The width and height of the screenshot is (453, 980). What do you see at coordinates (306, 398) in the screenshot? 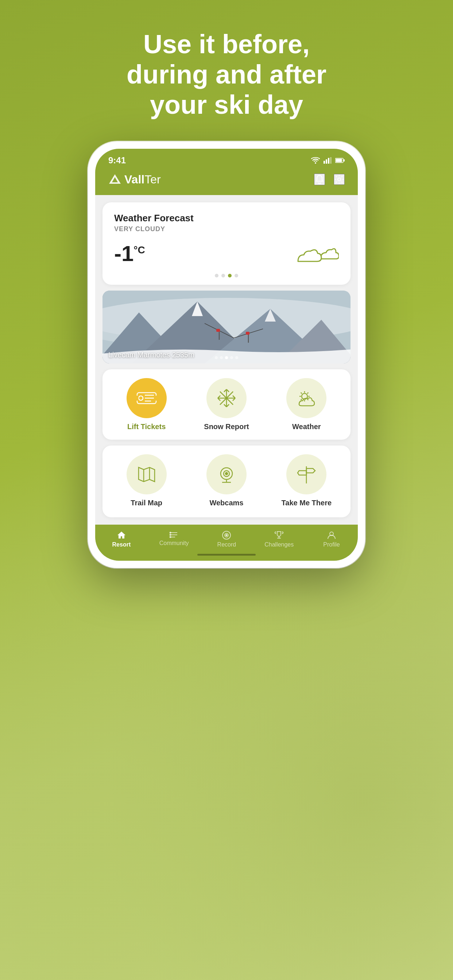
I see `weather-icon-circle` at bounding box center [306, 398].